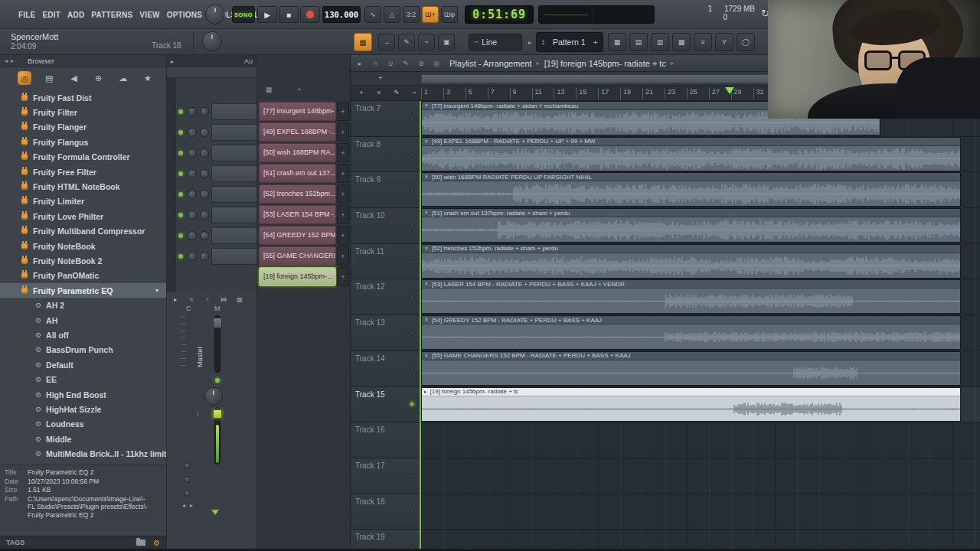 The width and height of the screenshot is (980, 551). I want to click on playlist-track-row: ✕[53] LASER 154 BPM - RADIATE + PERDU + …, so click(665, 297).